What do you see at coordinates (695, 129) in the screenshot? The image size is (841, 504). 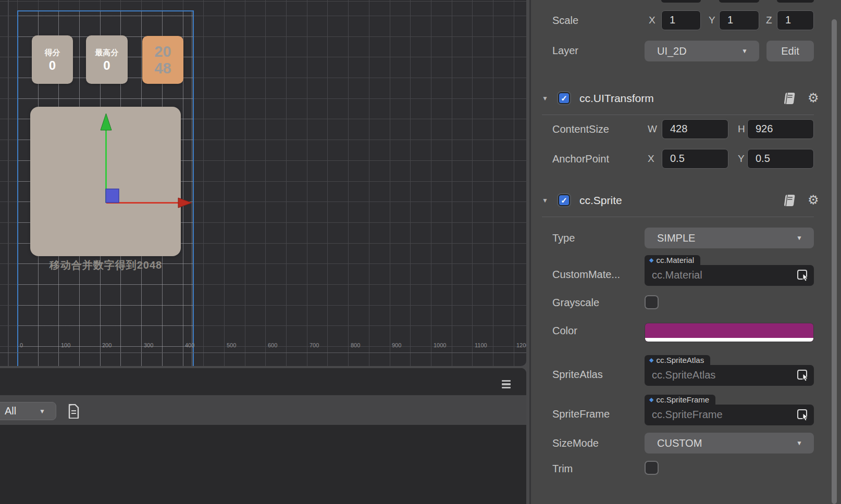 I see `contentsize-w-field: 428` at bounding box center [695, 129].